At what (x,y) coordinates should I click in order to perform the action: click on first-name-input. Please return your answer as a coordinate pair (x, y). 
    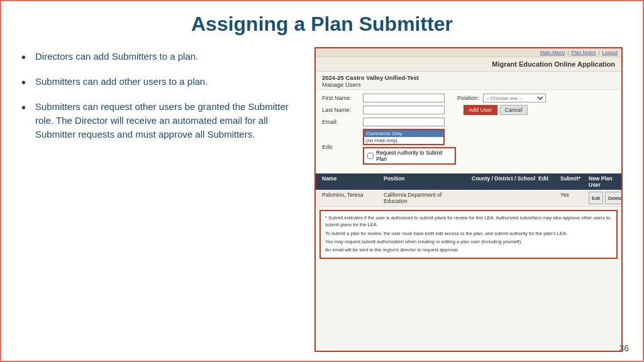
    Looking at the image, I should click on (404, 98).